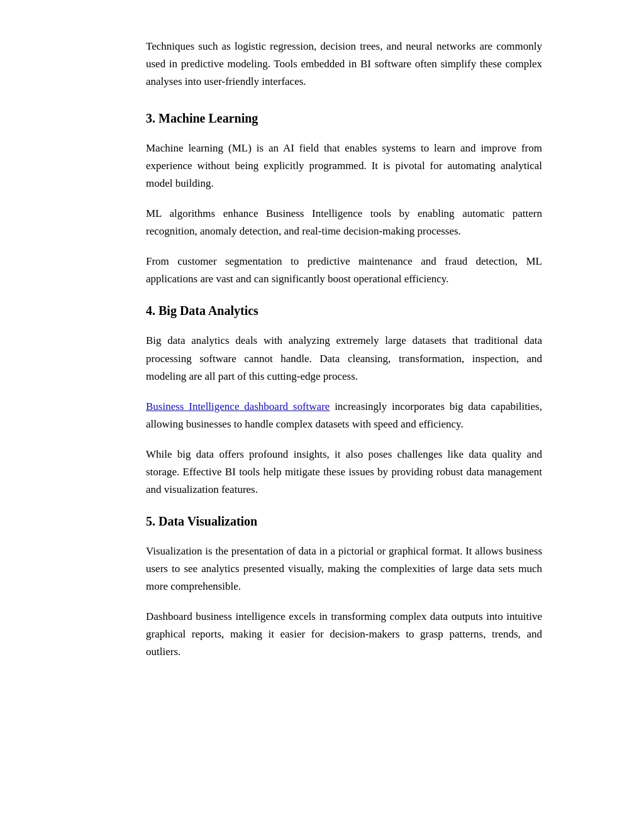 This screenshot has width=644, height=833. I want to click on section-3-para-3: From customer segmentation to predictive…, so click(344, 270).